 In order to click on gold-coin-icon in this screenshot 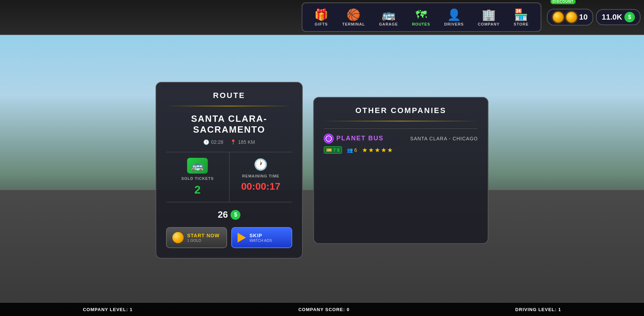, I will do `click(558, 17)`.